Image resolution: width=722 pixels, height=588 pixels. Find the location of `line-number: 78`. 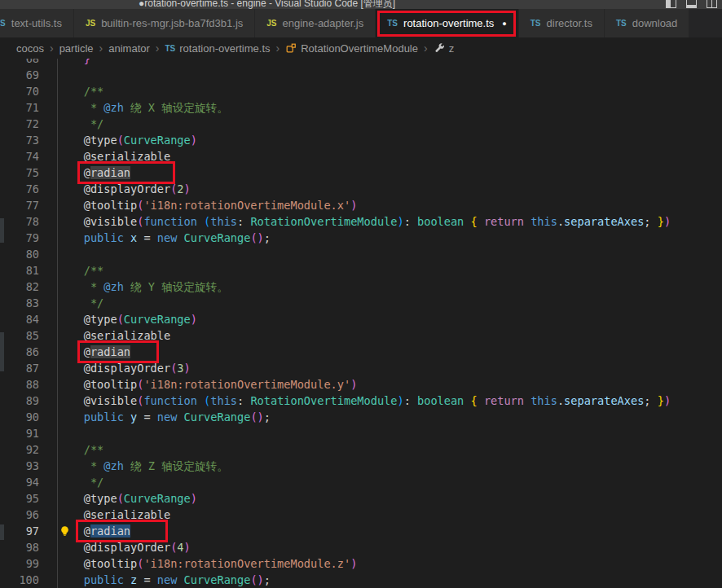

line-number: 78 is located at coordinates (20, 222).